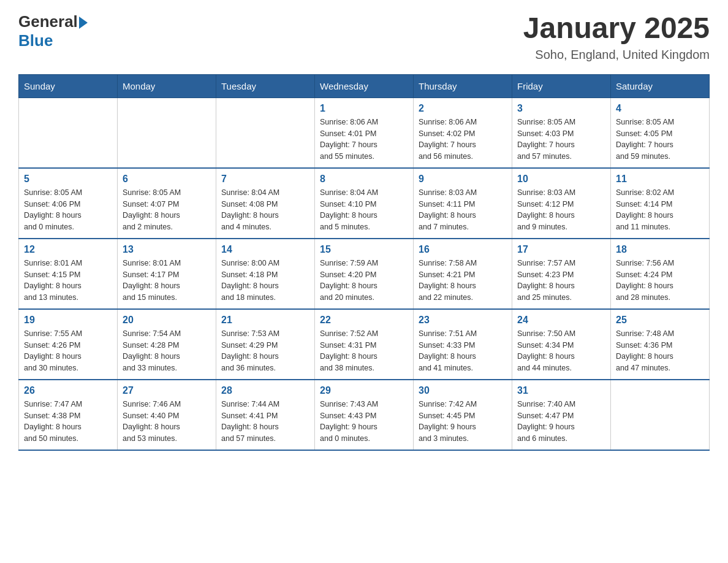 The image size is (728, 563). I want to click on calendar-day-18: 18Sunrise: 7:56 AMSunset: 4:24 PMDayligh…, so click(661, 274).